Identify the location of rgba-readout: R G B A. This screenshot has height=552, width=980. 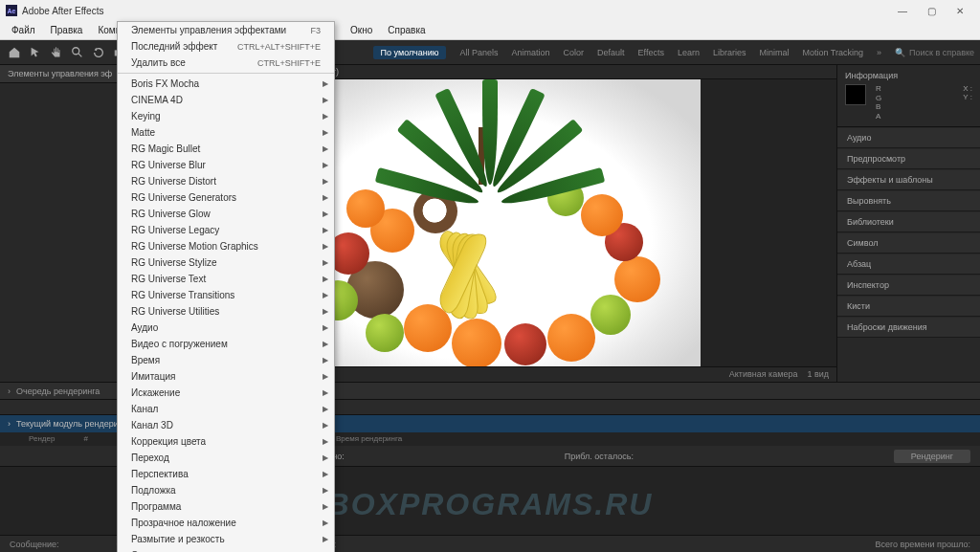
(879, 102).